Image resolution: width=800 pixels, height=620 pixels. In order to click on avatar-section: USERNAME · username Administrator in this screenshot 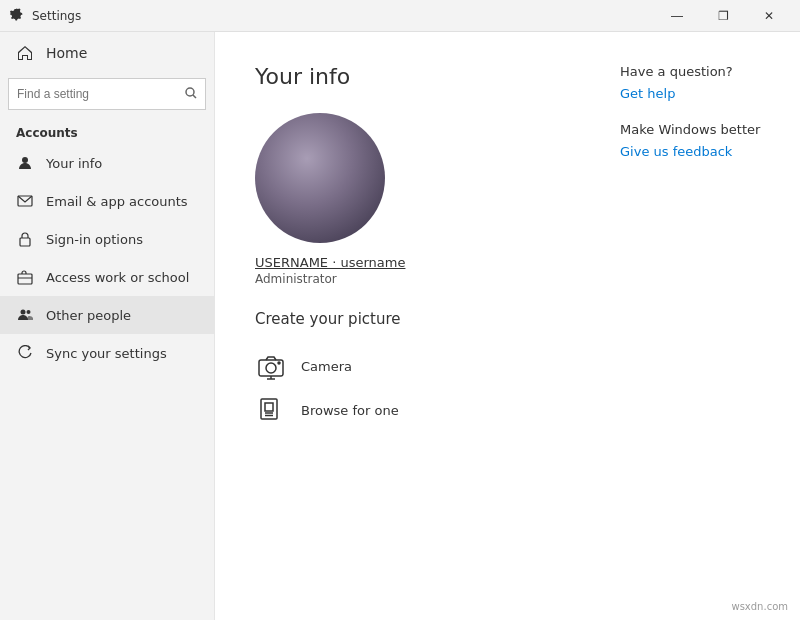, I will do `click(408, 200)`.